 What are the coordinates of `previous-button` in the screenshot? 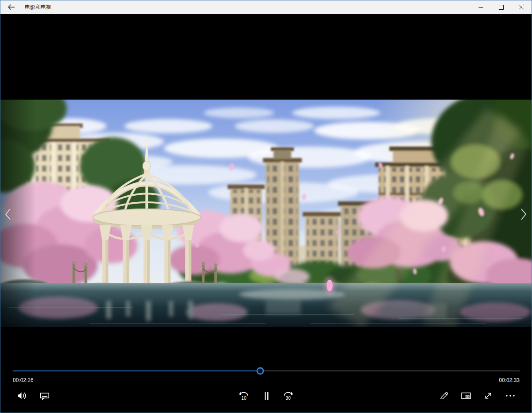 It's located at (8, 214).